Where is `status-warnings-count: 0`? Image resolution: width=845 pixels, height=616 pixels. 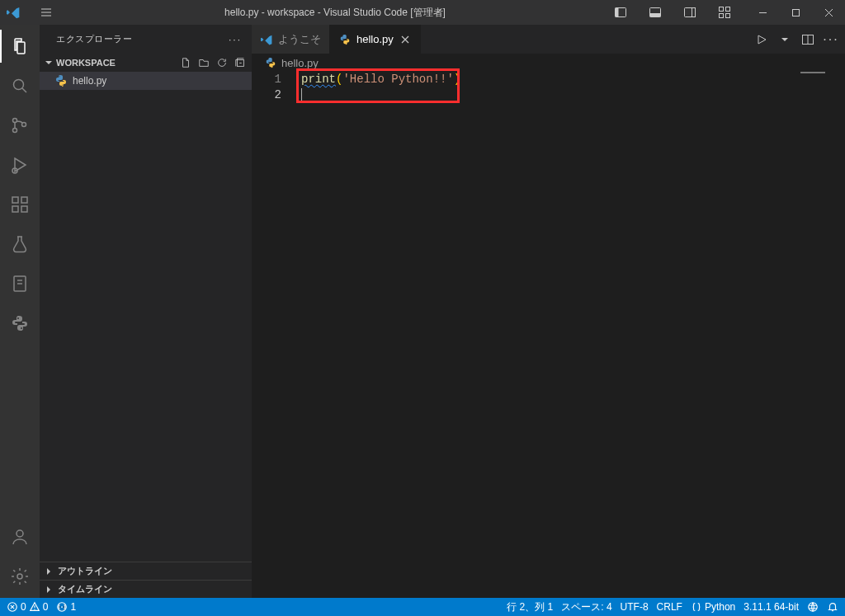 status-warnings-count: 0 is located at coordinates (46, 607).